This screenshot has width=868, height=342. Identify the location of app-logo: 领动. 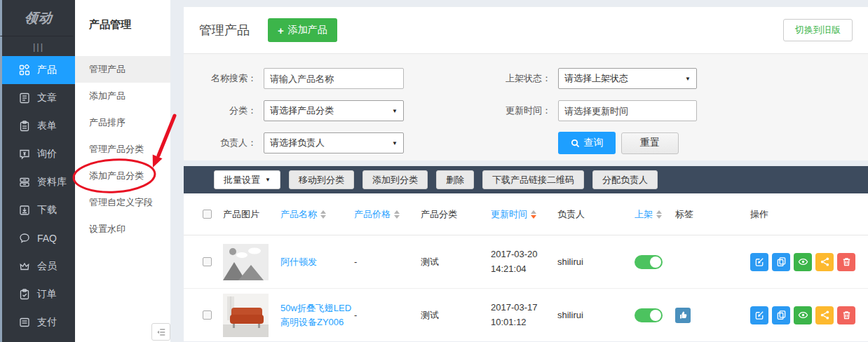
(38, 18).